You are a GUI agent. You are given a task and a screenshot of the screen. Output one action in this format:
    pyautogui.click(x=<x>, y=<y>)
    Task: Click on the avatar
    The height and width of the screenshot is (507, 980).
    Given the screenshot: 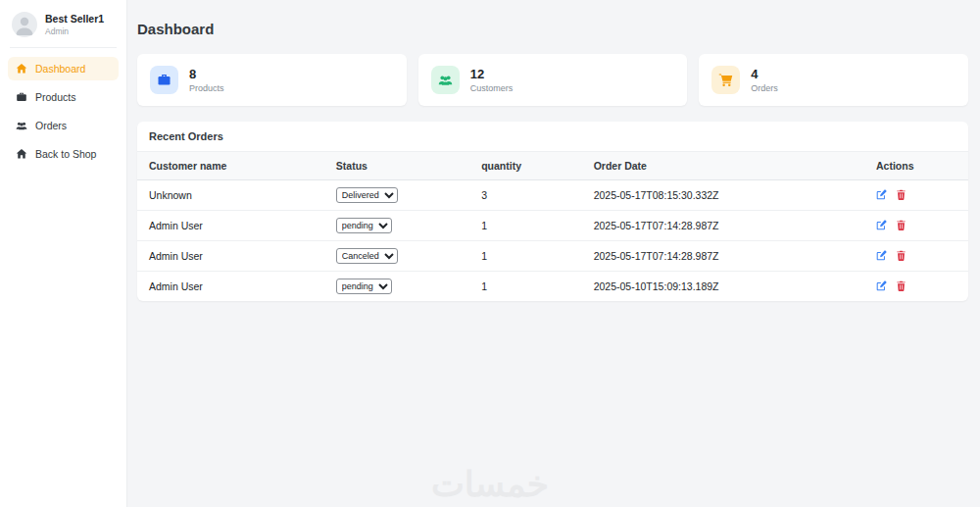 What is the action you would take?
    pyautogui.click(x=24, y=25)
    